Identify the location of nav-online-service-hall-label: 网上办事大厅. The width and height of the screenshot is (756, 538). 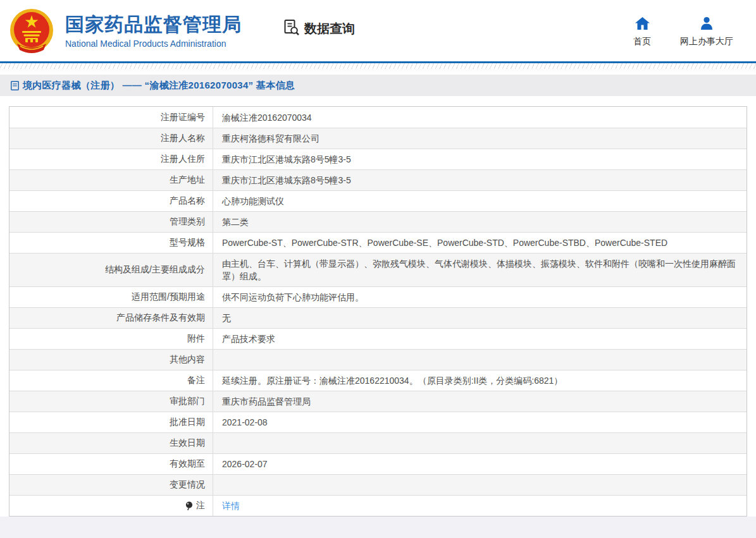
(707, 42).